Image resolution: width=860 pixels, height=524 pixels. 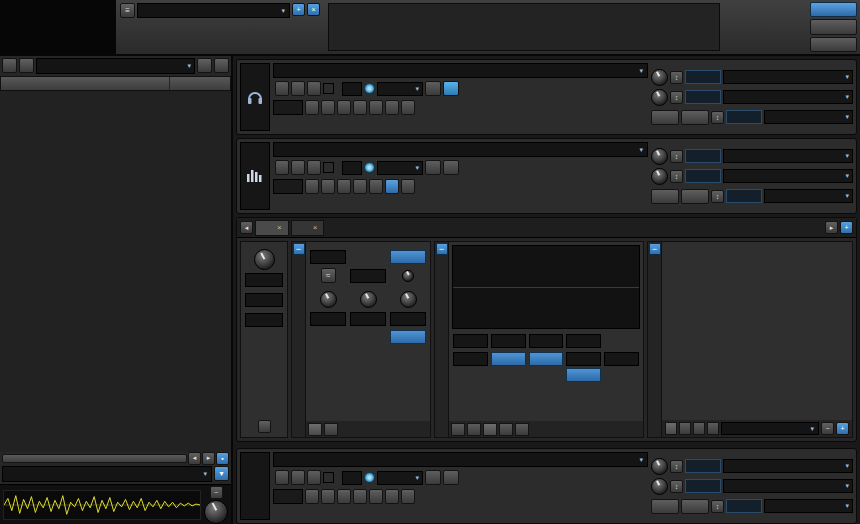 I want to click on scroll-corner-button: ▪, so click(x=222, y=458).